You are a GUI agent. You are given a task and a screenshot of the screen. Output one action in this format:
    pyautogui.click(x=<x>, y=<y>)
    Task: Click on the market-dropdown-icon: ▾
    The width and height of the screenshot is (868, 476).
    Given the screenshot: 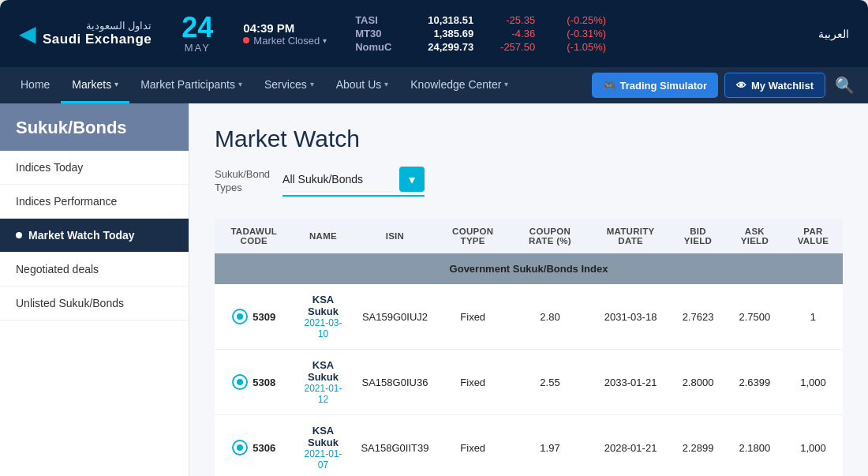 What is the action you would take?
    pyautogui.click(x=325, y=41)
    